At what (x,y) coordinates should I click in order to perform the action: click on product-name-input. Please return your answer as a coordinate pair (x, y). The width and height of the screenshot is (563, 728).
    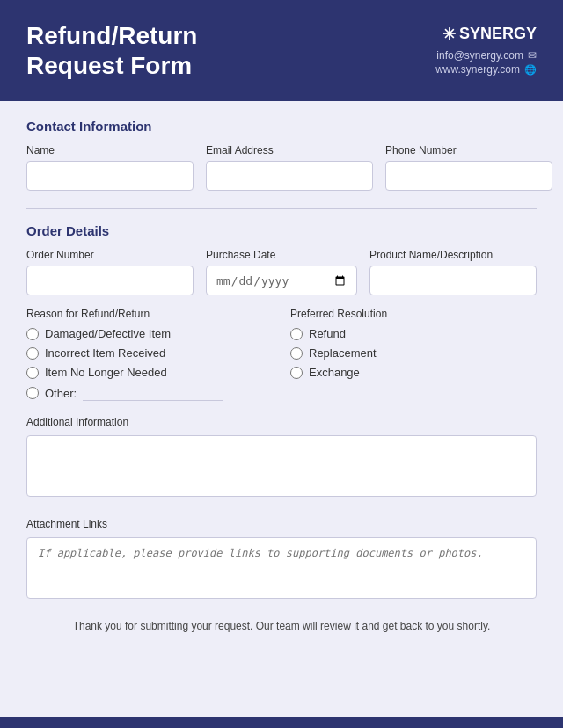
    Looking at the image, I should click on (453, 280).